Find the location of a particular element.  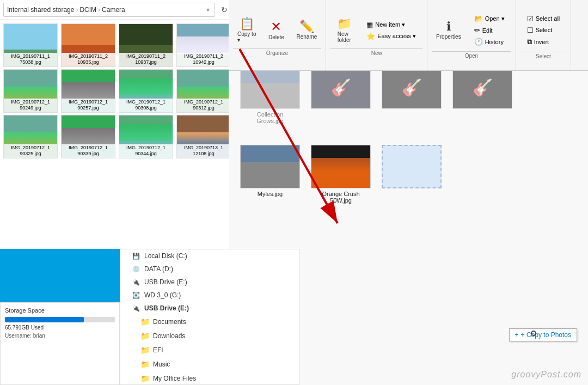

history-label: History is located at coordinates (494, 42).